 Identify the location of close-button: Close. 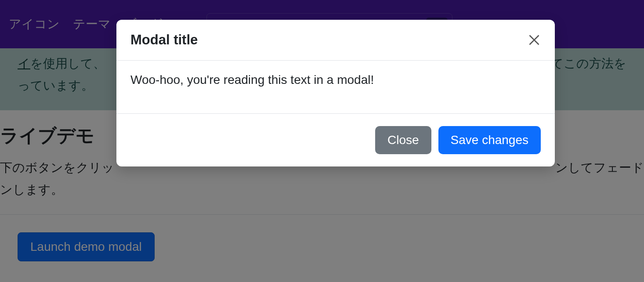
(403, 140).